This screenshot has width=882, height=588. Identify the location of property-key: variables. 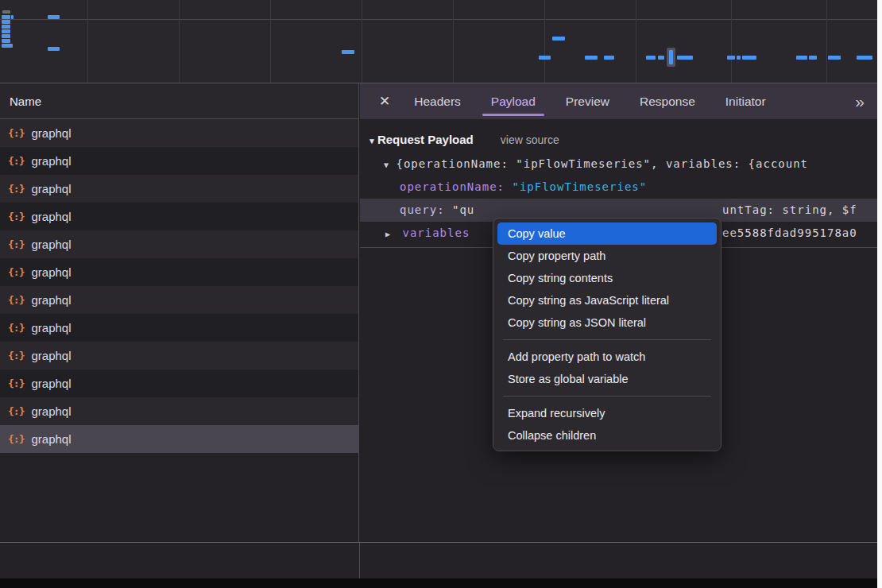
(435, 233).